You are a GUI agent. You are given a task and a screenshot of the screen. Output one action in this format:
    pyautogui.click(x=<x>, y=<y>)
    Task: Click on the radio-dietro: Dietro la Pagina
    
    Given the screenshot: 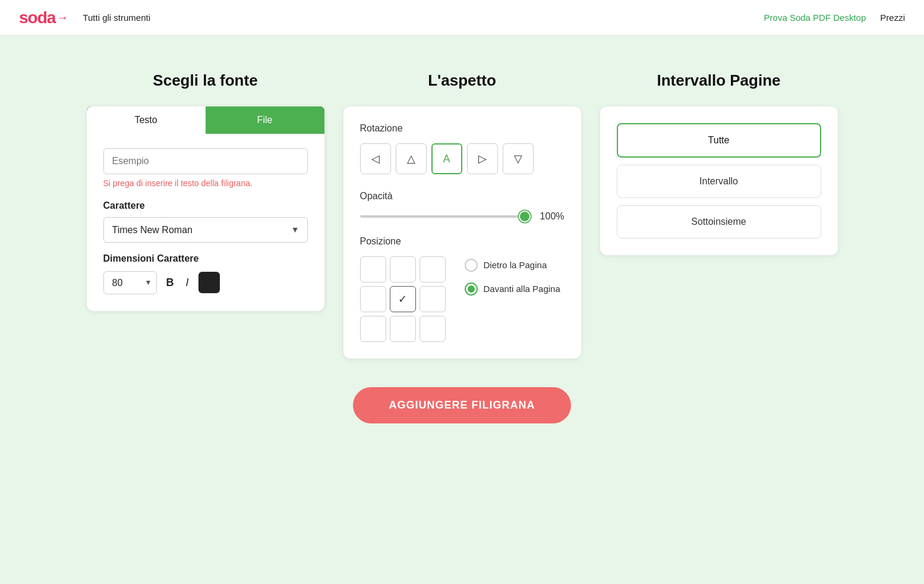 What is the action you would take?
    pyautogui.click(x=512, y=265)
    